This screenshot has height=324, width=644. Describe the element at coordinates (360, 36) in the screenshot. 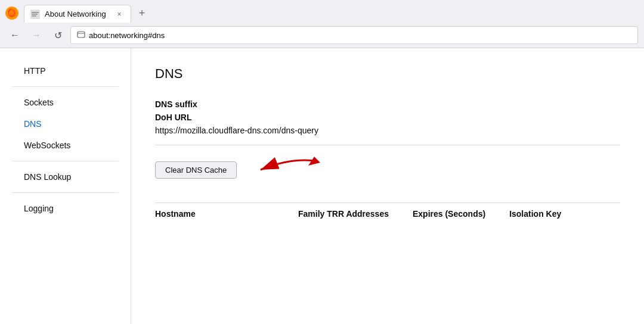

I see `address-text: about:networking#dns` at that location.